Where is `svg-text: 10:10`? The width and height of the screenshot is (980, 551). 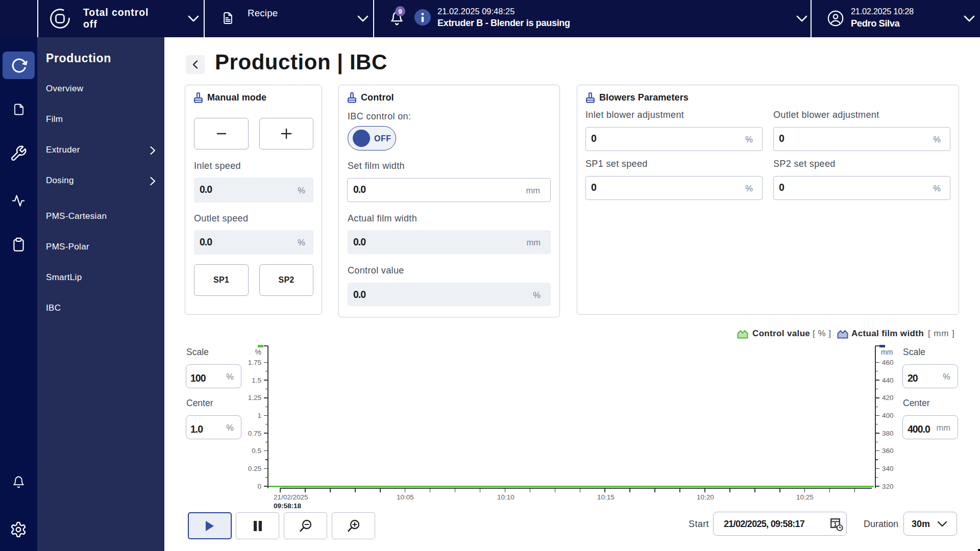 svg-text: 10:10 is located at coordinates (506, 497).